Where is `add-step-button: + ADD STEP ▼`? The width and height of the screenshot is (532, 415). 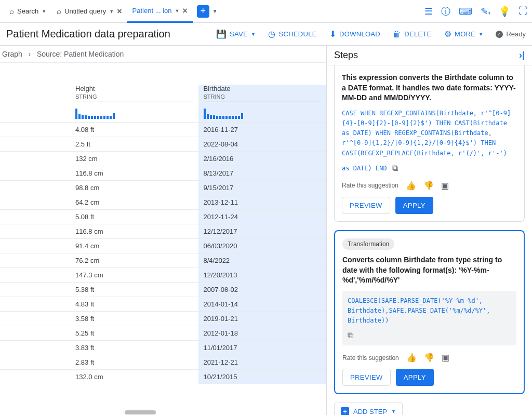
add-step-button: + ADD STEP ▼ is located at coordinates (368, 409).